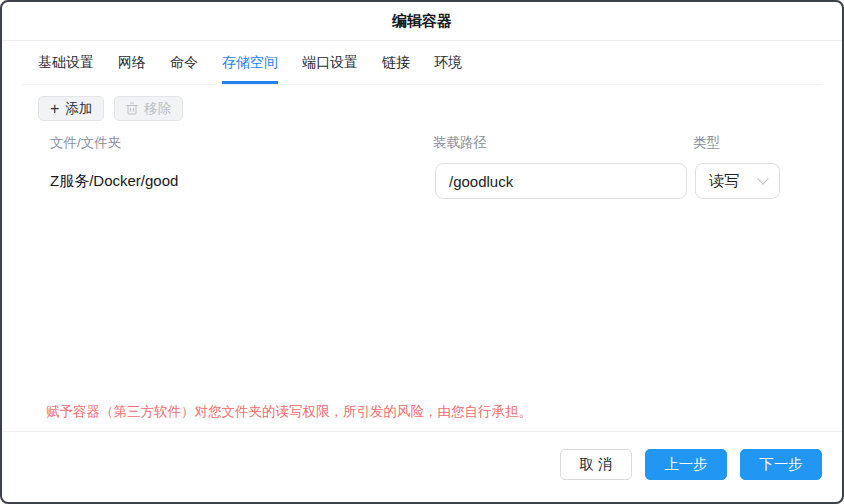 The image size is (844, 504). I want to click on tab-port-settings: 端口设置, so click(330, 63).